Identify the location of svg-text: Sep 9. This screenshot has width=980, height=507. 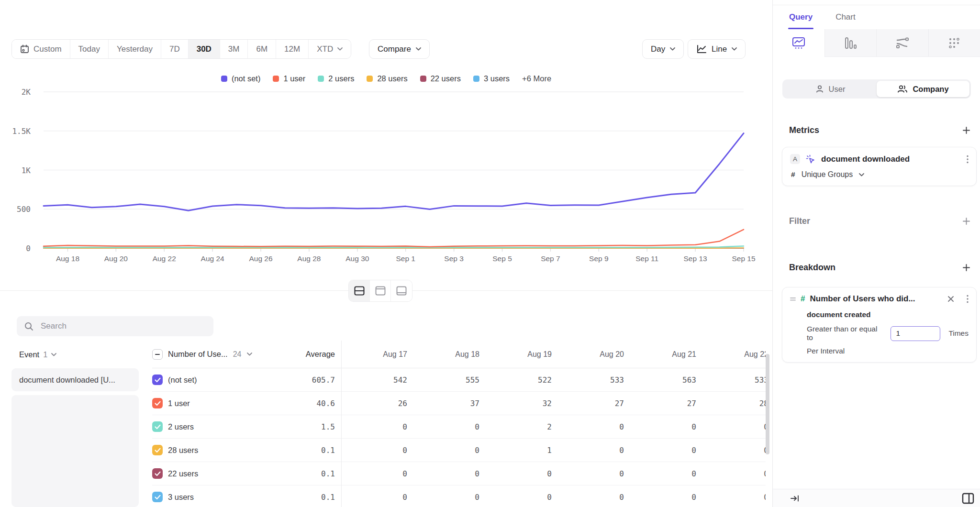
(599, 258).